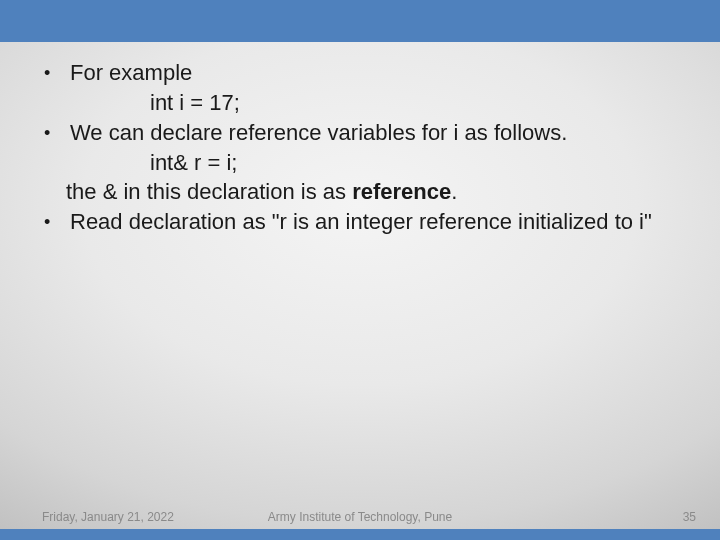 The image size is (720, 540). I want to click on bullet-2-explain-bold: reference, so click(402, 192).